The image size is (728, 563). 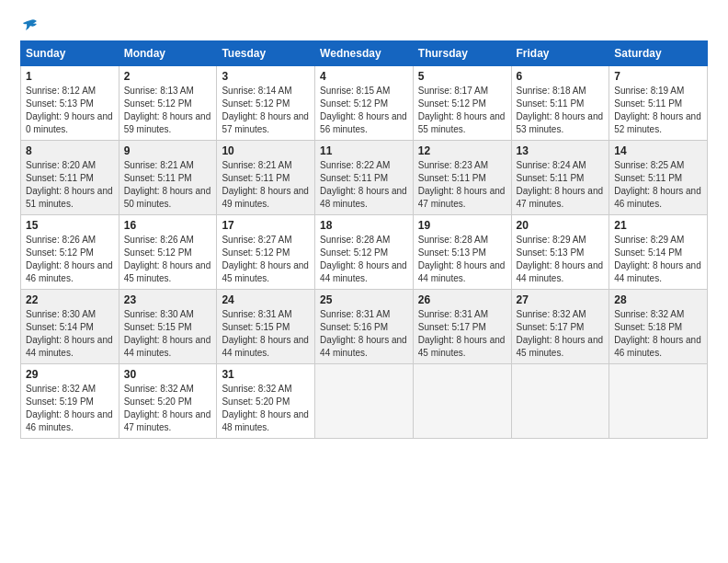 What do you see at coordinates (70, 327) in the screenshot?
I see `sunset-text: Sunset: 5:14 PM` at bounding box center [70, 327].